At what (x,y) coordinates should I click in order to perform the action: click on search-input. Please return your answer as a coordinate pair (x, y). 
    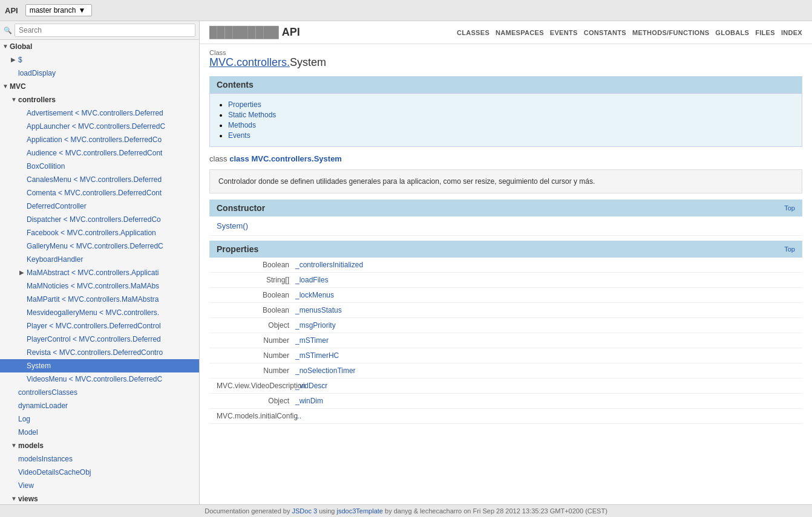
    Looking at the image, I should click on (105, 30).